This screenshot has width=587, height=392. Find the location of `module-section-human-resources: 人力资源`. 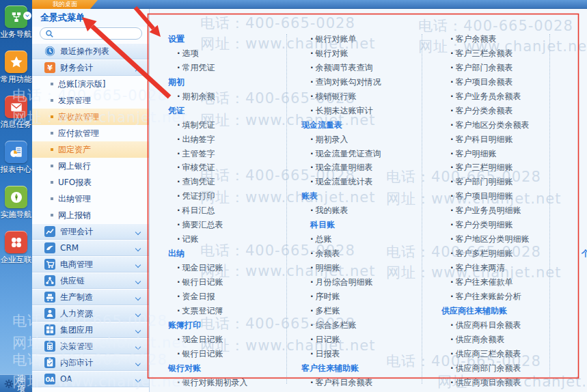

module-section-human-resources: 人力资源 is located at coordinates (90, 313).